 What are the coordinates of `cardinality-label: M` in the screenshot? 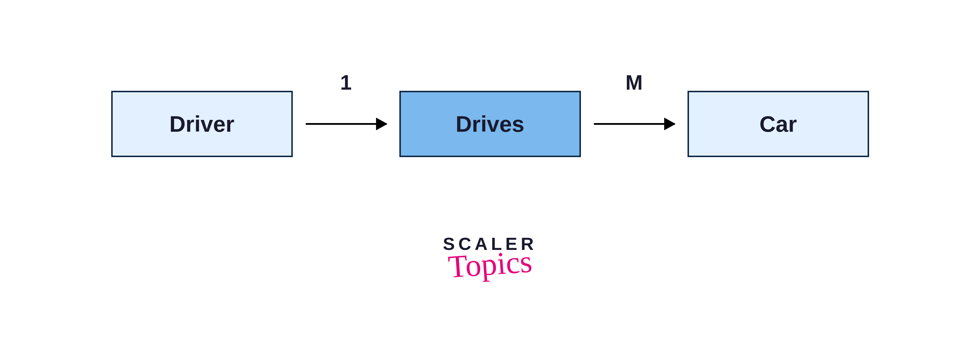 It's located at (634, 83).